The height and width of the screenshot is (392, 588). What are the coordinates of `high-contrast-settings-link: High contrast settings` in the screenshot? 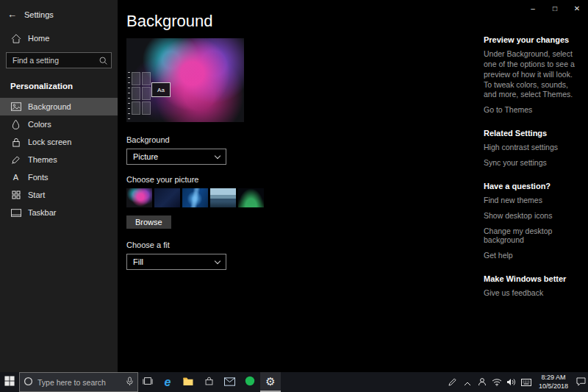 It's located at (532, 147).